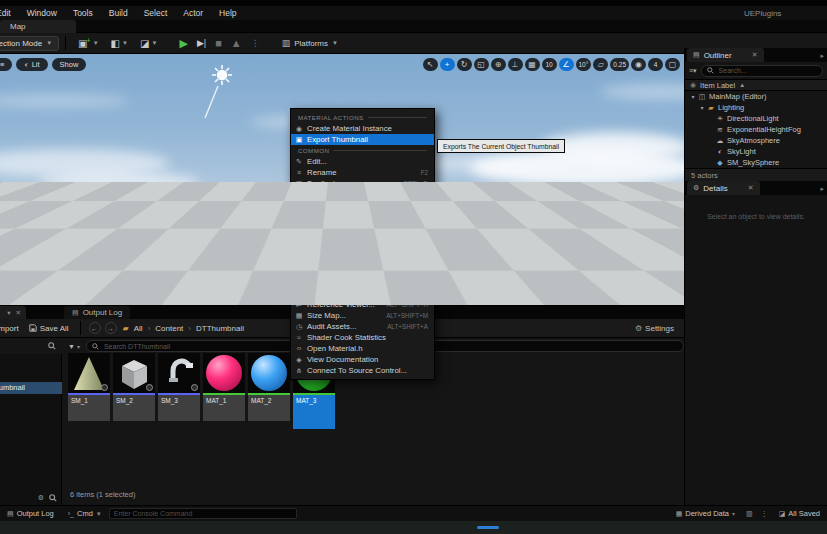 This screenshot has width=827, height=534. Describe the element at coordinates (656, 64) in the screenshot. I see `camera-speed-value: 4` at that location.